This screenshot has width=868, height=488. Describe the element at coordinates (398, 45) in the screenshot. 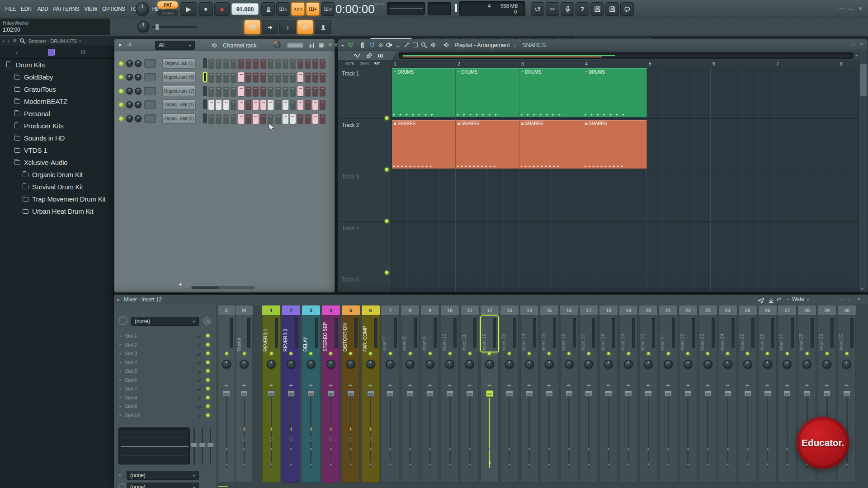

I see `slide-tool-icon` at that location.